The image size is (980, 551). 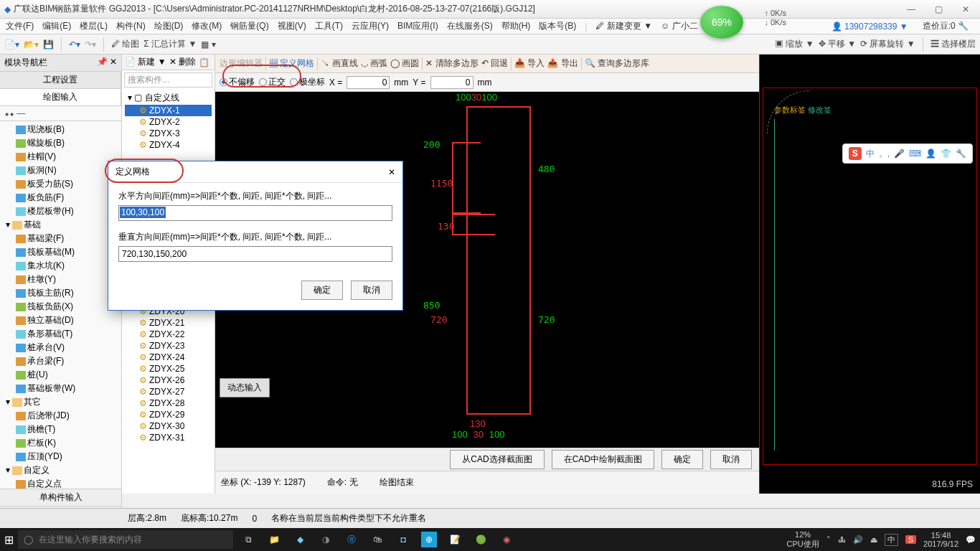 I want to click on clear-polygon-button: ✕ 清除多边形, so click(x=452, y=63).